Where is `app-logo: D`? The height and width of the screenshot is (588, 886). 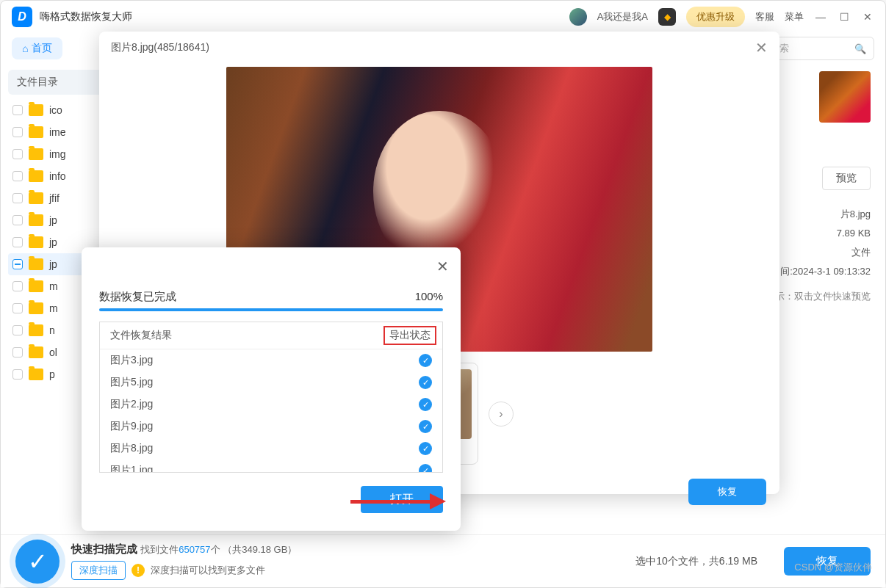 app-logo: D is located at coordinates (22, 17).